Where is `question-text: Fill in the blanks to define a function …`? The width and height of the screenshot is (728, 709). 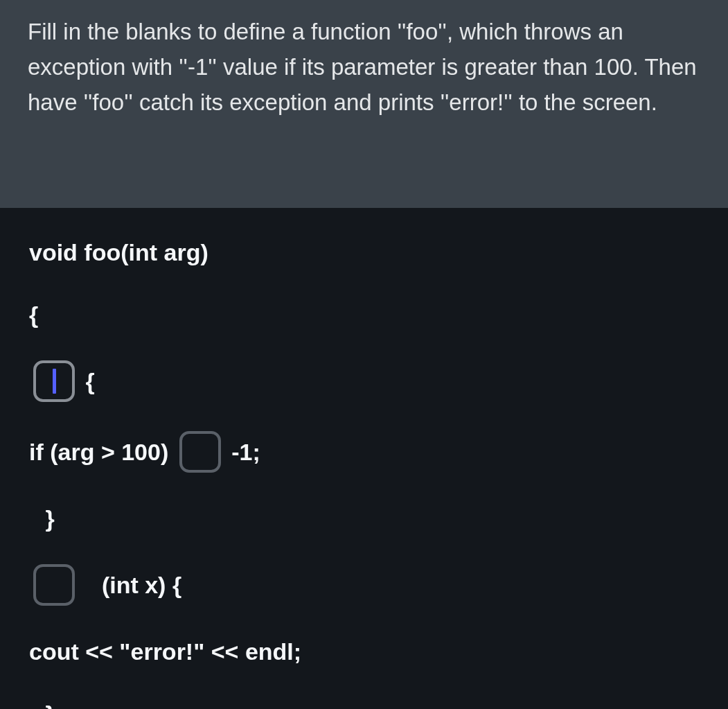 question-text: Fill in the blanks to define a function … is located at coordinates (362, 67).